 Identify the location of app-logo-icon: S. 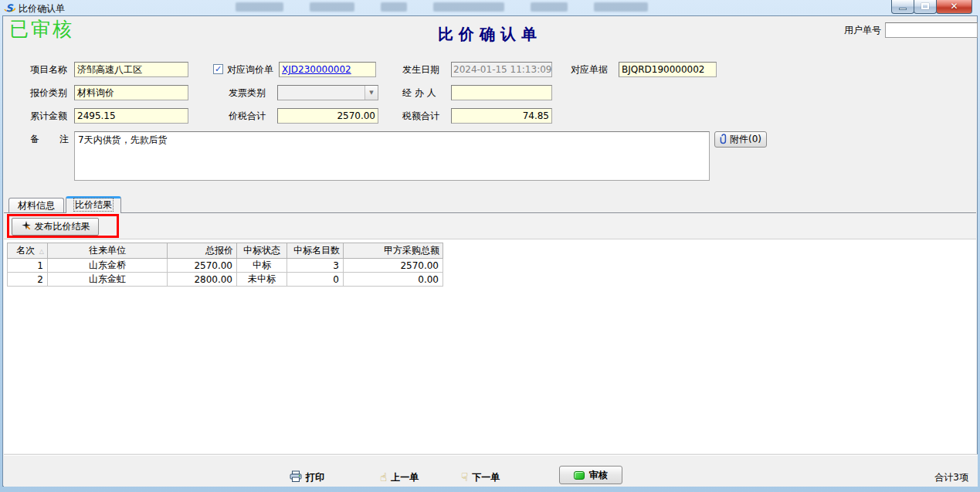
(9, 8).